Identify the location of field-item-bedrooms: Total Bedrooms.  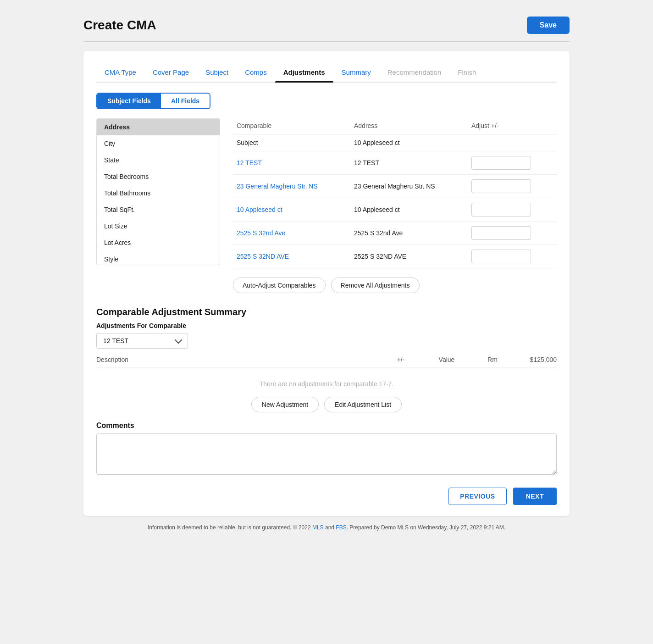
(158, 177).